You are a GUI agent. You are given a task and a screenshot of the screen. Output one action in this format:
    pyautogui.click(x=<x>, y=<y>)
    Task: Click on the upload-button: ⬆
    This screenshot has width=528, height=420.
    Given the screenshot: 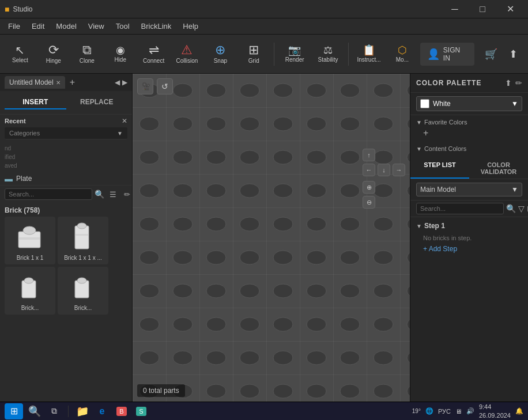 What is the action you would take?
    pyautogui.click(x=513, y=54)
    